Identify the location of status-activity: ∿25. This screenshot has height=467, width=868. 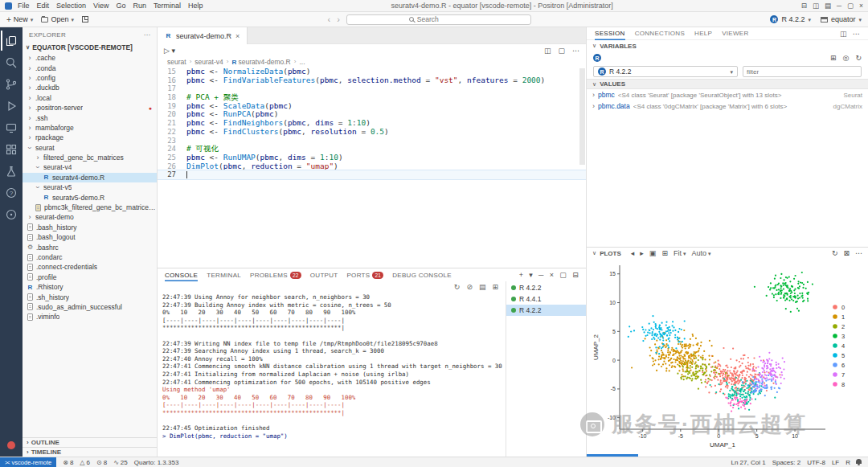
(121, 463).